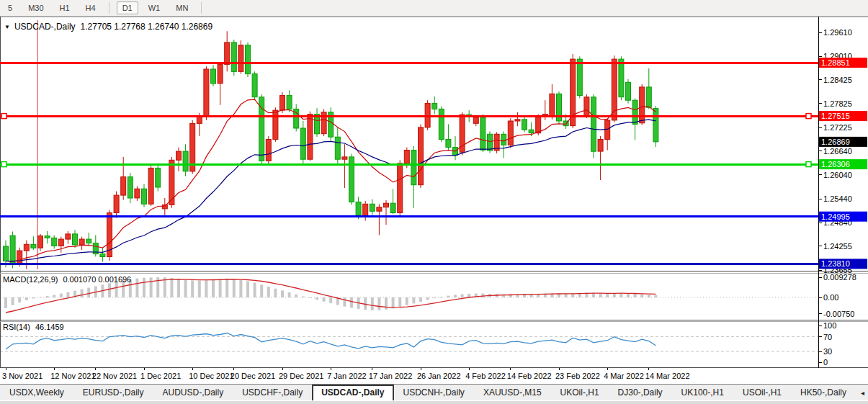 This screenshot has width=868, height=404. I want to click on macd-name: MACD(12,26,9), so click(30, 279).